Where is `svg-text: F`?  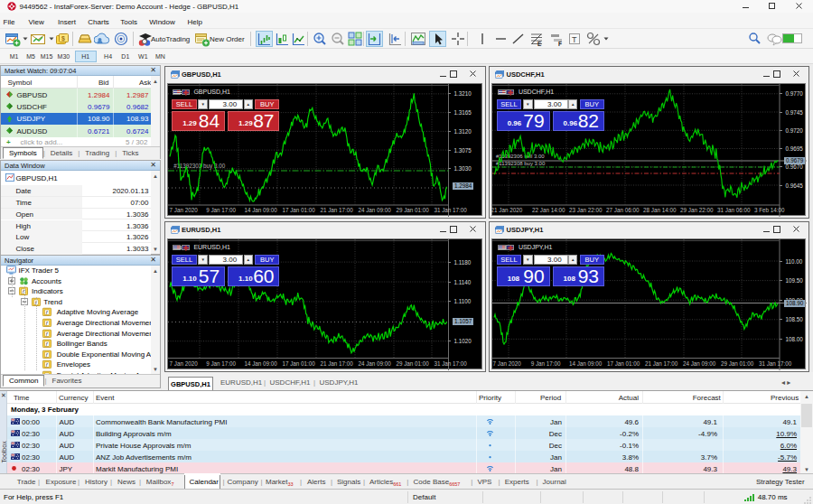 svg-text: F is located at coordinates (560, 43).